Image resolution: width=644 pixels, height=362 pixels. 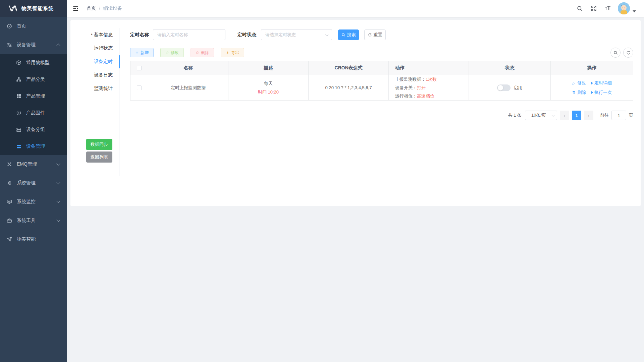 What do you see at coordinates (13, 8) in the screenshot?
I see `logo-mark-icon` at bounding box center [13, 8].